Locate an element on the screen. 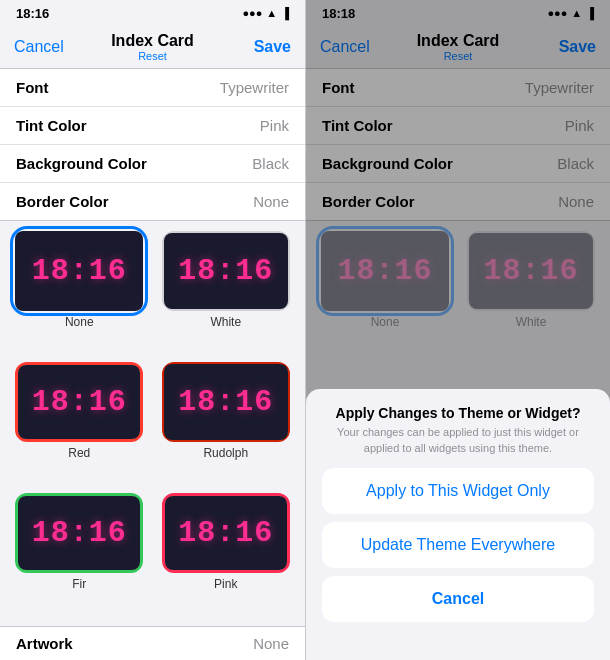 The height and width of the screenshot is (660, 610). clock-fir-left: 18:16 is located at coordinates (80, 533).